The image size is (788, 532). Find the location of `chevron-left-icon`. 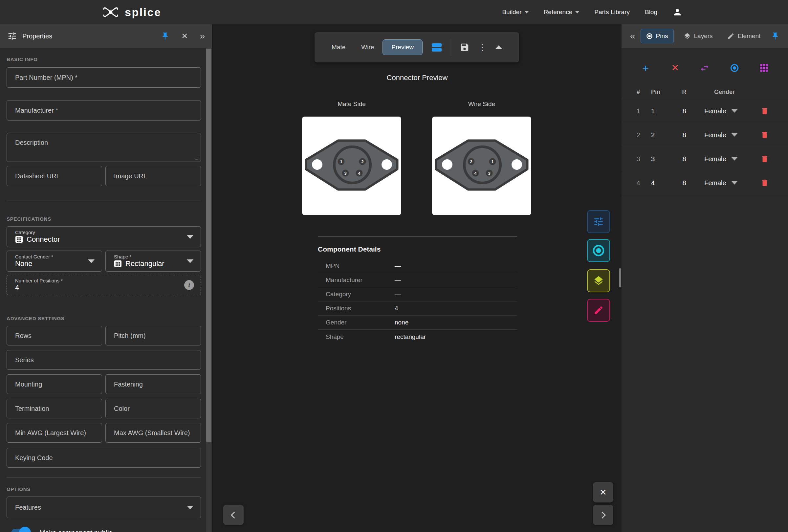

chevron-left-icon is located at coordinates (234, 515).